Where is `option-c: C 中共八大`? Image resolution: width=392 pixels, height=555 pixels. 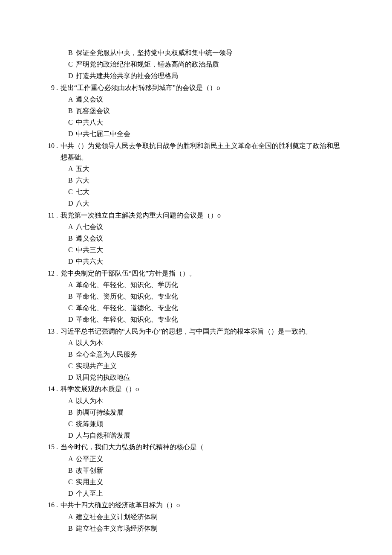
option-c: C 中共八大 is located at coordinates (205, 122).